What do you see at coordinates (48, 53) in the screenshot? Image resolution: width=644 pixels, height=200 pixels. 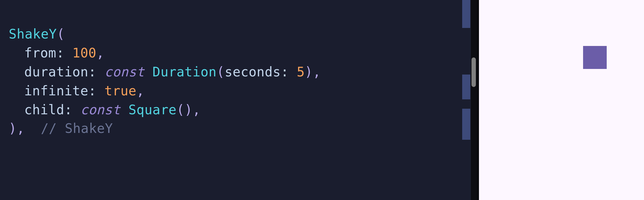 I see `token-param: from:` at bounding box center [48, 53].